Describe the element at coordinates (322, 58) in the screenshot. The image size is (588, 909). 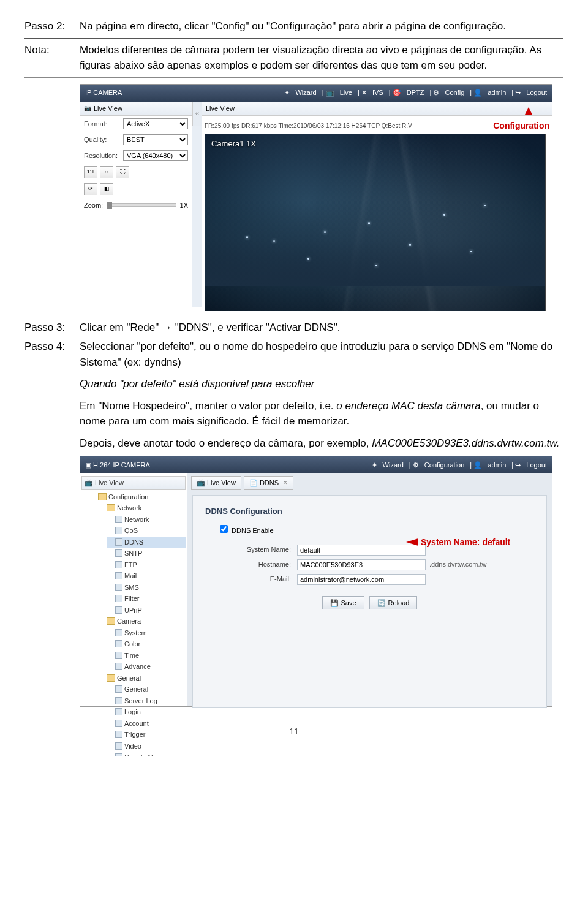
I see `nota-text: Modelos diferentes de câmara podem ter v…` at that location.